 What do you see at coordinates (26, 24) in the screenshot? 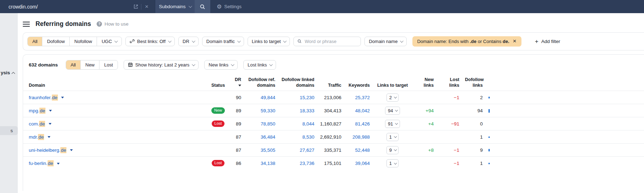
I see `menu-icon` at bounding box center [26, 24].